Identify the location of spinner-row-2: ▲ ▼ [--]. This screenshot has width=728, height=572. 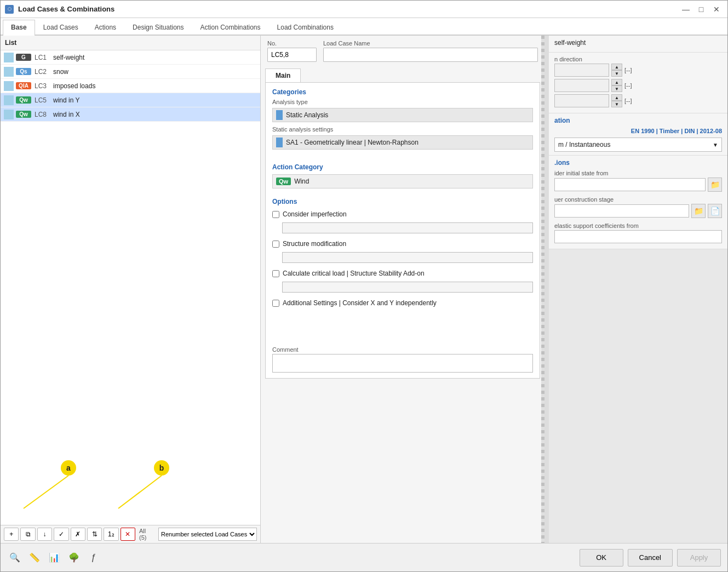
(638, 85).